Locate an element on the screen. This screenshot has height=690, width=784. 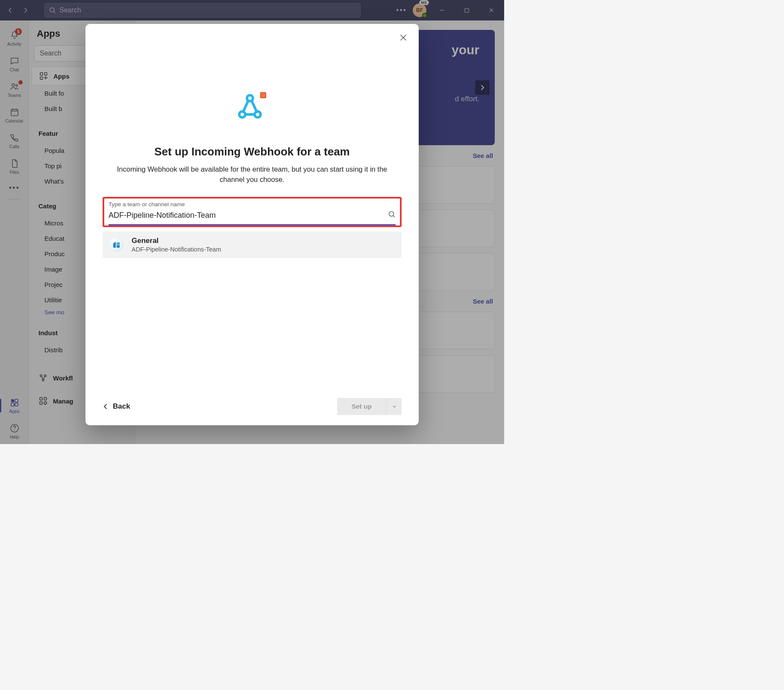
back-button: Back is located at coordinates (116, 406).